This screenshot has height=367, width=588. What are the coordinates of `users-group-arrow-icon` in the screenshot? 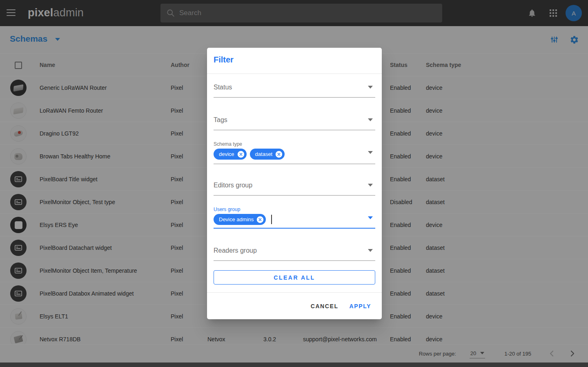 It's located at (370, 218).